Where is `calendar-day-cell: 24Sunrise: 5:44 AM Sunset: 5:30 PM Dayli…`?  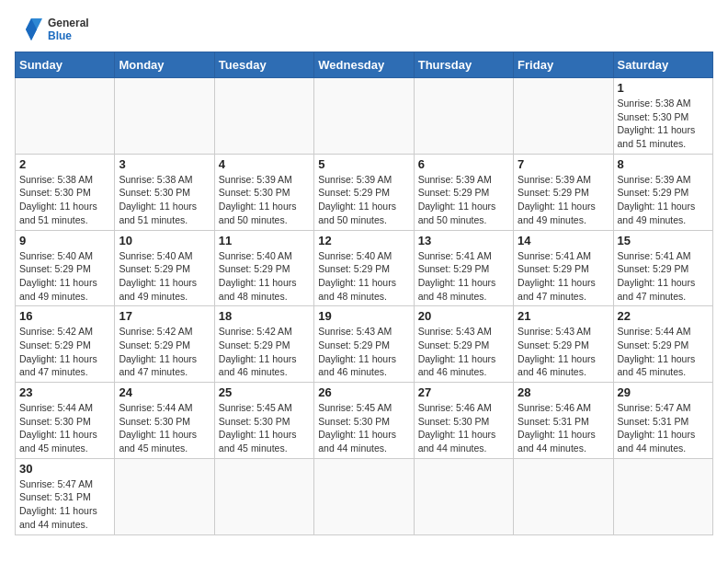 calendar-day-cell: 24Sunrise: 5:44 AM Sunset: 5:30 PM Dayli… is located at coordinates (165, 421).